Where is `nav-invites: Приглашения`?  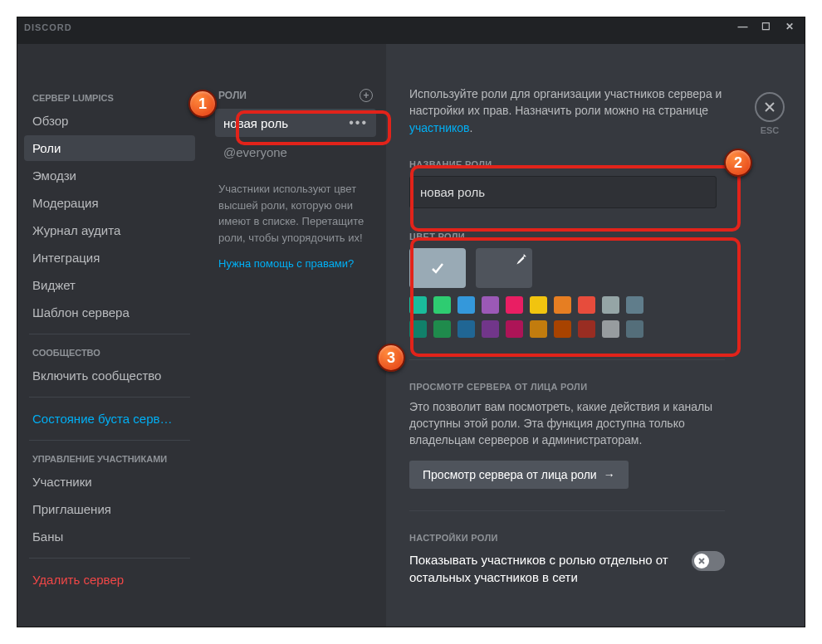
nav-invites: Приглашения is located at coordinates (110, 510).